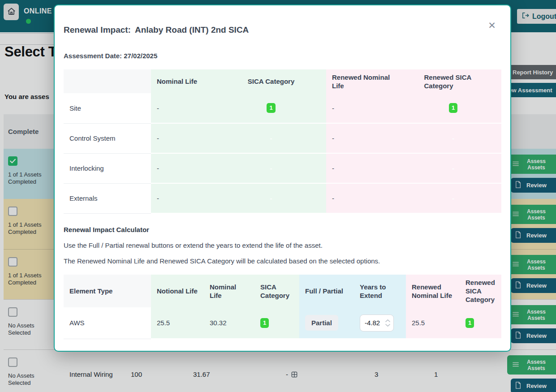  What do you see at coordinates (480, 323) in the screenshot?
I see `calc-cell-renewed-sica-category: 1` at bounding box center [480, 323].